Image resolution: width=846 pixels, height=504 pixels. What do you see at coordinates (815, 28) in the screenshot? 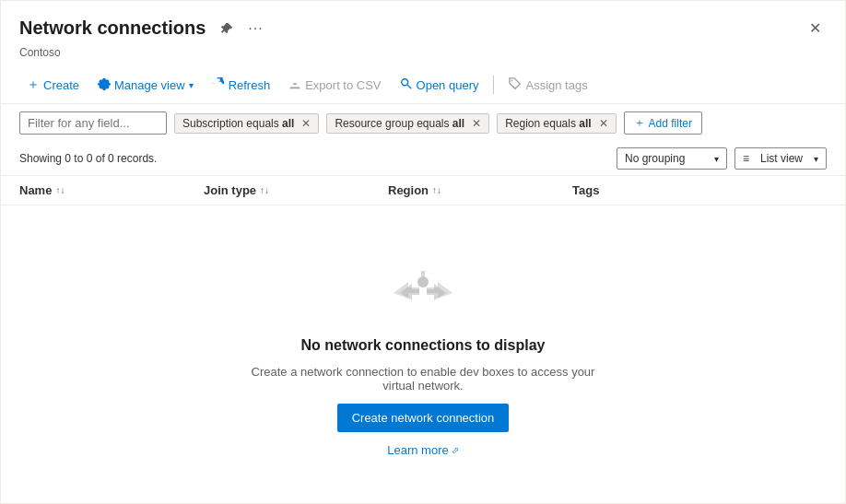
I see `close-button: ✕` at bounding box center [815, 28].